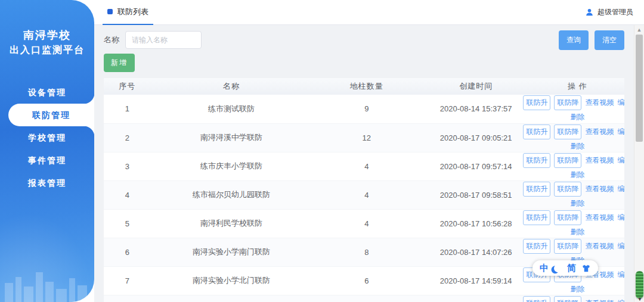 The image size is (644, 302). Describe the element at coordinates (364, 40) in the screenshot. I see `search-toolbar: 名称 查询 清空` at that location.